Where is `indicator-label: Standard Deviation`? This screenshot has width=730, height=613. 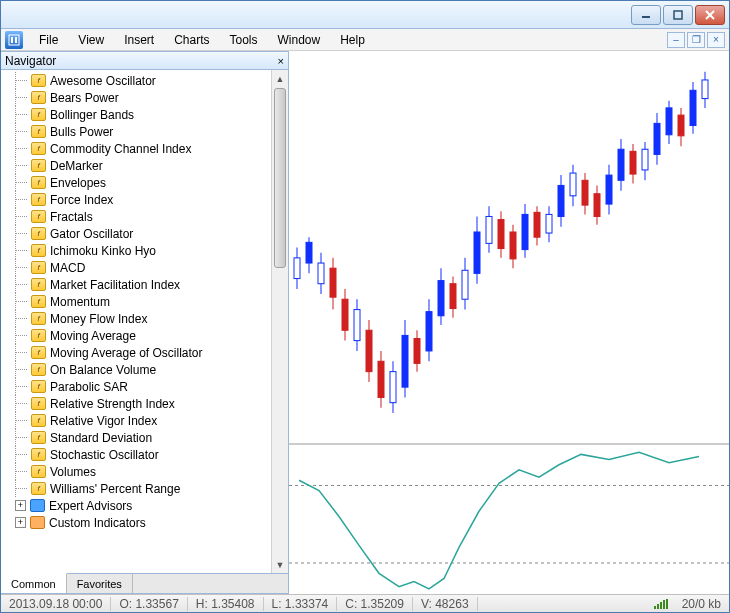 indicator-label: Standard Deviation is located at coordinates (101, 438).